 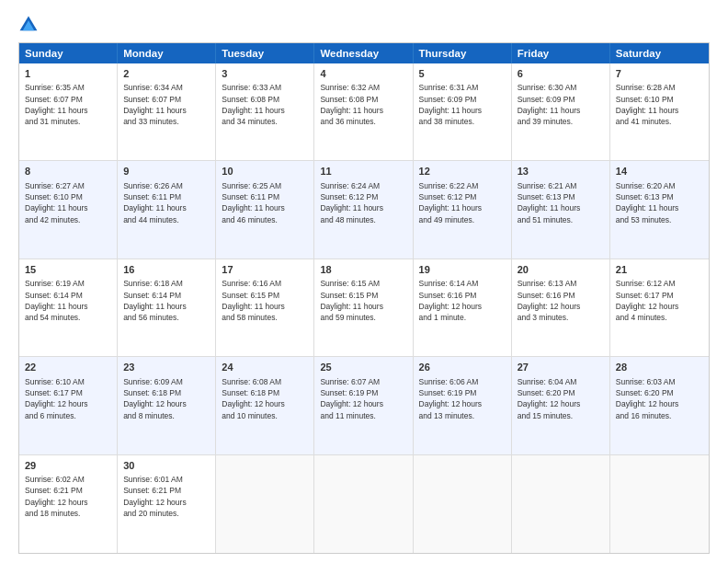 I want to click on header-cell-saturday: Saturday, so click(x=660, y=53).